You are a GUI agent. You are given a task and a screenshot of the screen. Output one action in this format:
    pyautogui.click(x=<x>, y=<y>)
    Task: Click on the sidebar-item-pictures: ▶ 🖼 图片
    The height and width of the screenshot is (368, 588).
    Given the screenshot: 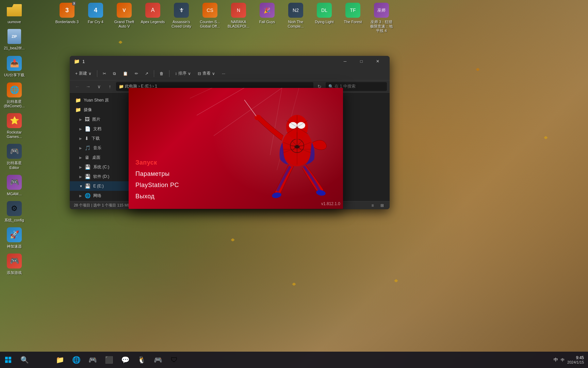 What is the action you would take?
    pyautogui.click(x=103, y=119)
    